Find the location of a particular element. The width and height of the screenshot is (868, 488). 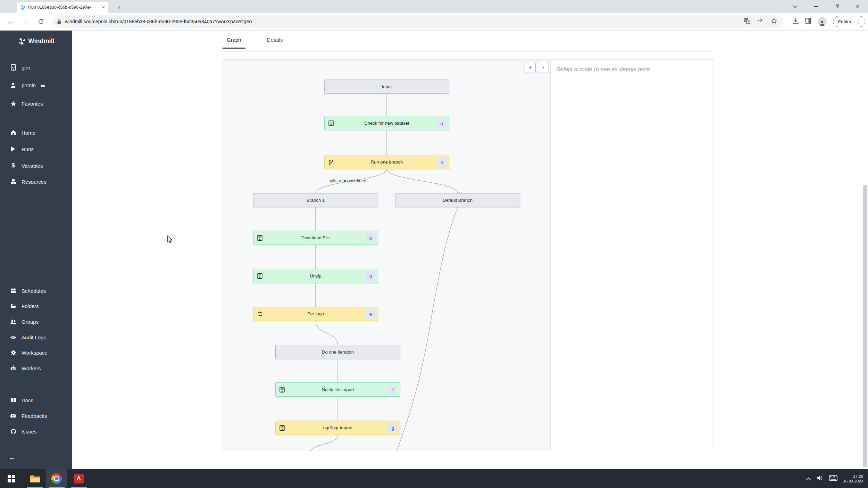

node-badge: e is located at coordinates (371, 314).